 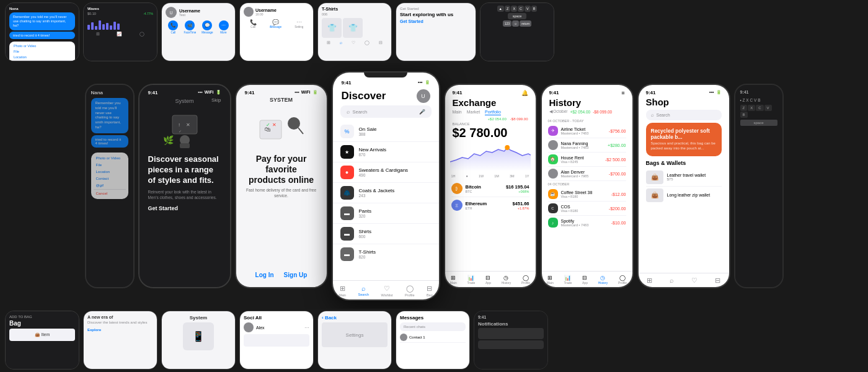 What do you see at coordinates (190, 25) in the screenshot?
I see `contact-facetime-btn: 📹` at bounding box center [190, 25].